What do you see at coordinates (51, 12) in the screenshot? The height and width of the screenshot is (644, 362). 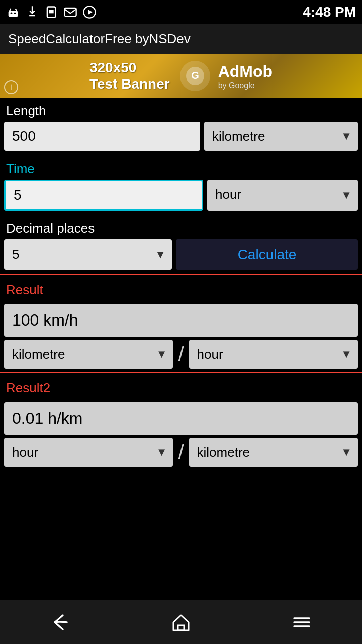 I see `status-left-icons` at bounding box center [51, 12].